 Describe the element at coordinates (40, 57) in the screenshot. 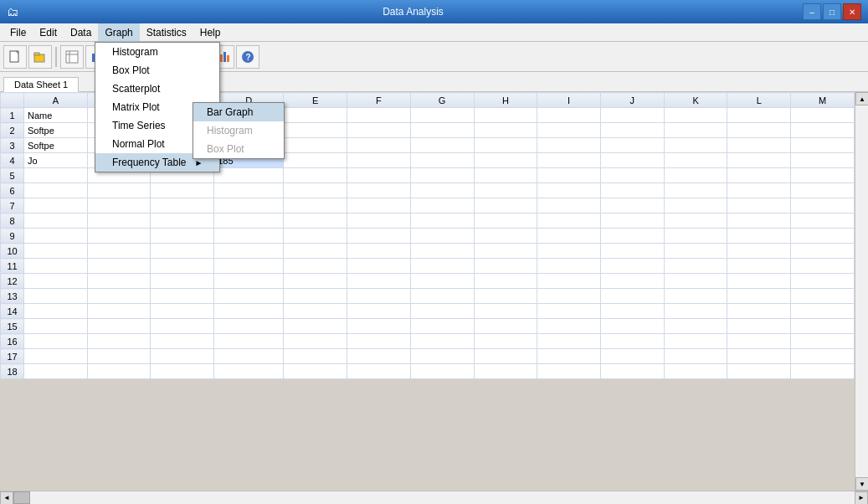

I see `toolbar-open` at that location.